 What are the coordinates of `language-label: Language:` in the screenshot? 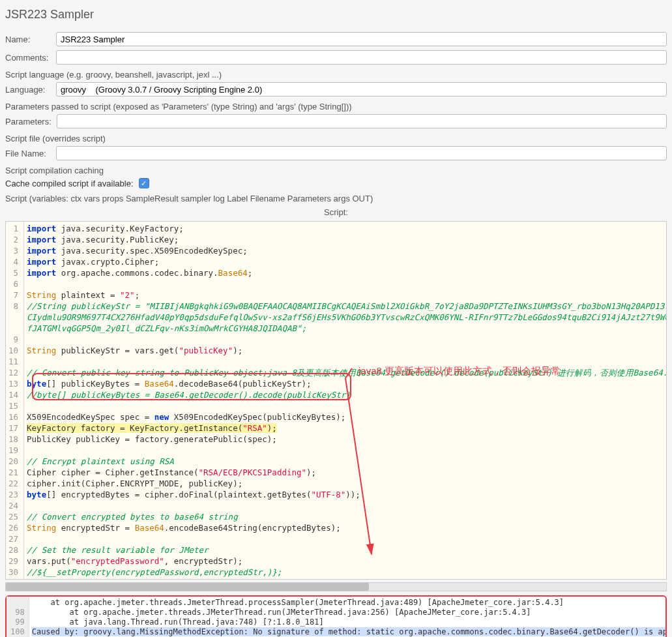 It's located at (28, 90).